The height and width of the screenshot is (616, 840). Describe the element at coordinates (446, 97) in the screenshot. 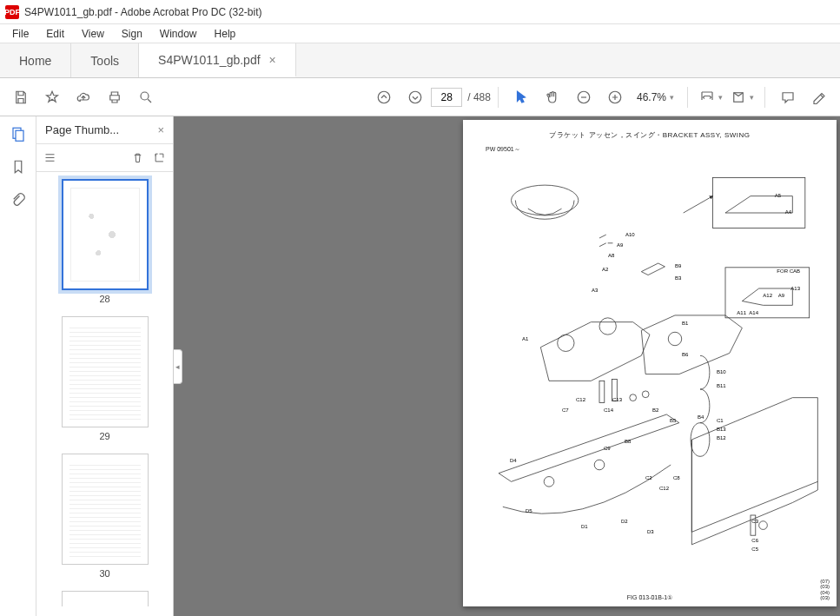

I see `page-number-input` at that location.